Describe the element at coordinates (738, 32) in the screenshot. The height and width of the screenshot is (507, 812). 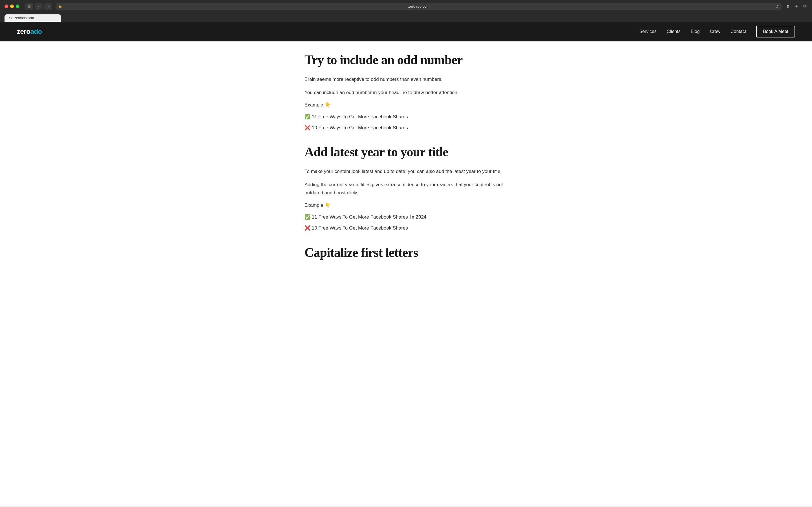
I see `nav-contact: Contact` at that location.